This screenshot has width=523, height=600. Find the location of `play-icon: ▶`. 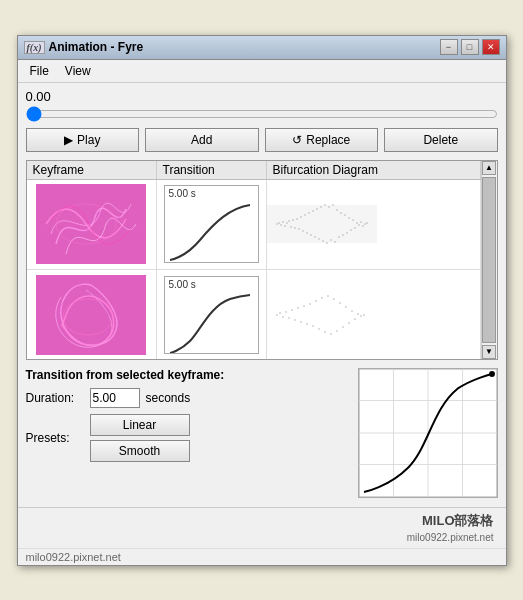

play-icon: ▶ is located at coordinates (68, 140).